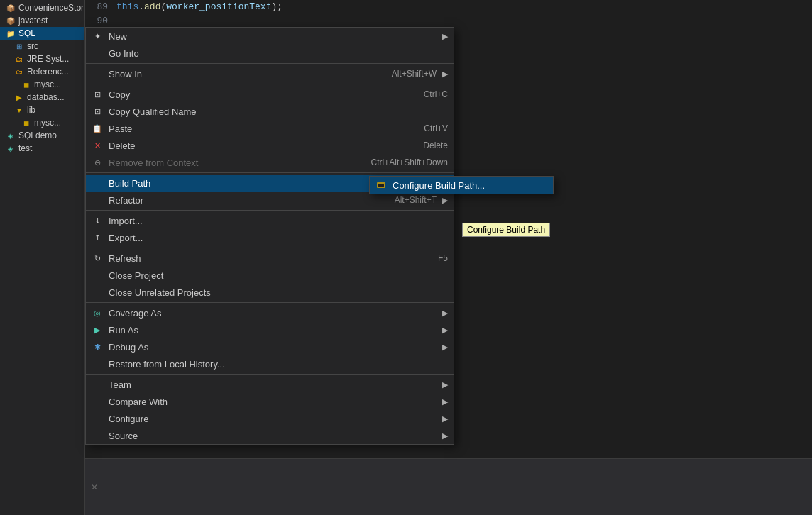 Image resolution: width=812 pixels, height=515 pixels. I want to click on menu-label-compare: Compare With, so click(273, 402).